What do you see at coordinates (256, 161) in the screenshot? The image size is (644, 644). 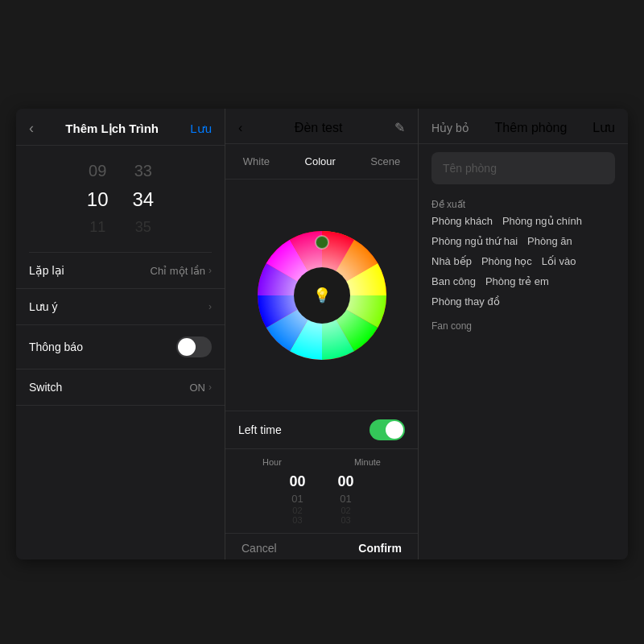 I see `tab-white: White` at bounding box center [256, 161].